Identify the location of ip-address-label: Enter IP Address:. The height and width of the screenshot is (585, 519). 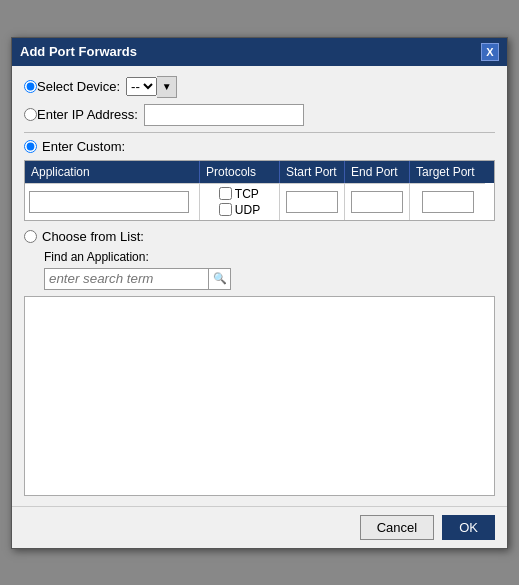
(88, 114).